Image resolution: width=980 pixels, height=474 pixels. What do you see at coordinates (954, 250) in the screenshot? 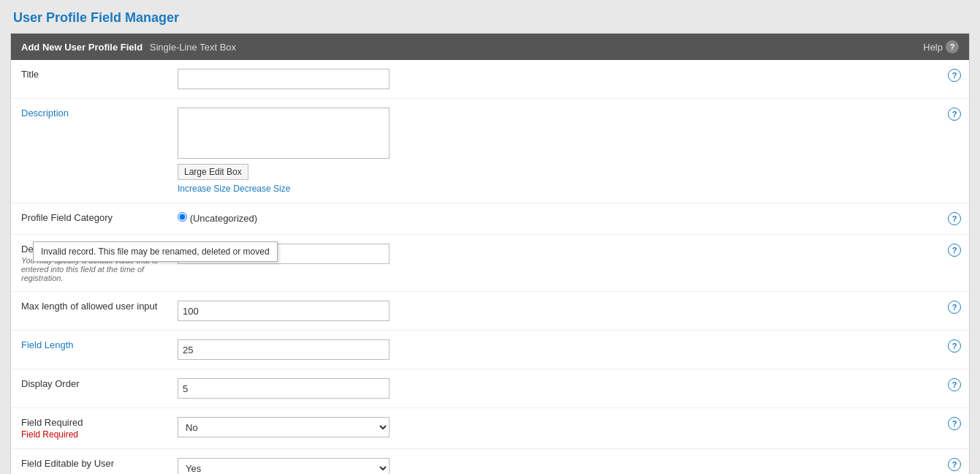
I see `default-value-help-cell: ?` at bounding box center [954, 250].